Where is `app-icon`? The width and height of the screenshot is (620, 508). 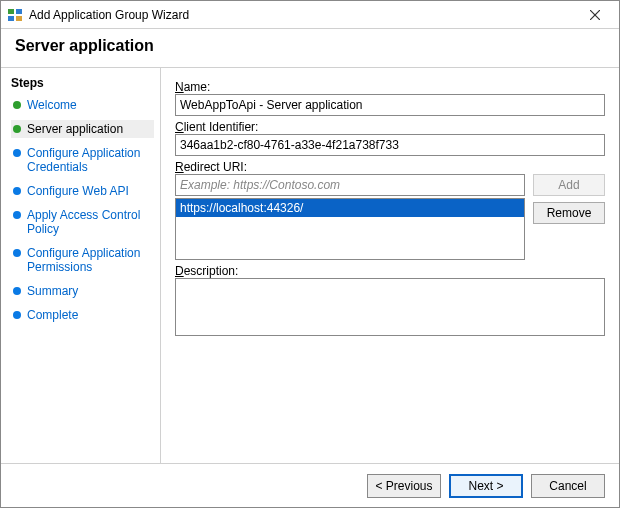 app-icon is located at coordinates (15, 15).